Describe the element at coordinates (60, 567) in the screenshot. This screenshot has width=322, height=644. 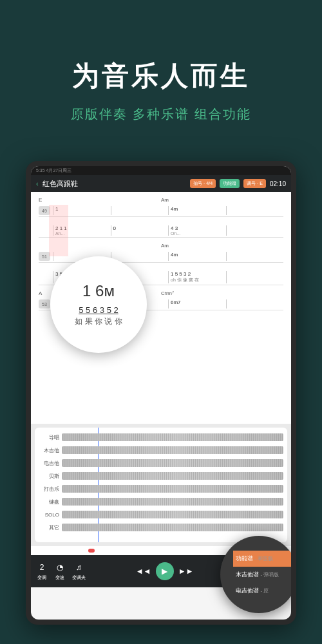
I see `gauge-icon: ◔` at that location.